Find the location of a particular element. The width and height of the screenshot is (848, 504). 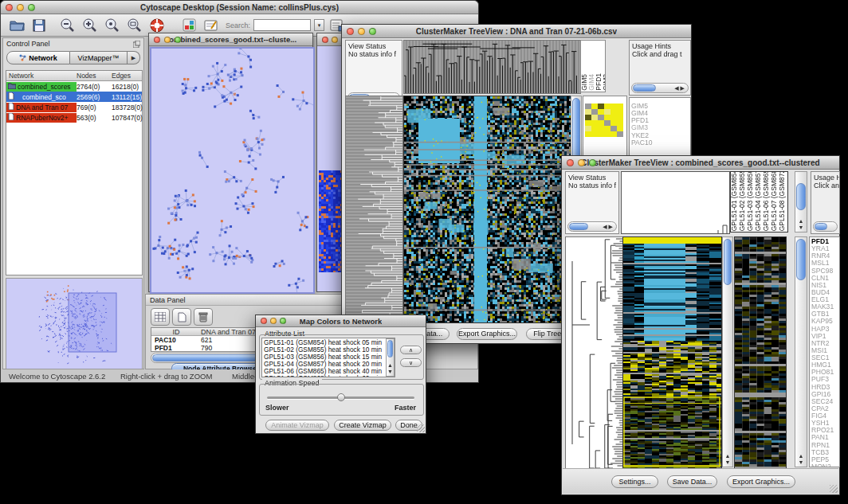

node-appearance-icon is located at coordinates (189, 25).